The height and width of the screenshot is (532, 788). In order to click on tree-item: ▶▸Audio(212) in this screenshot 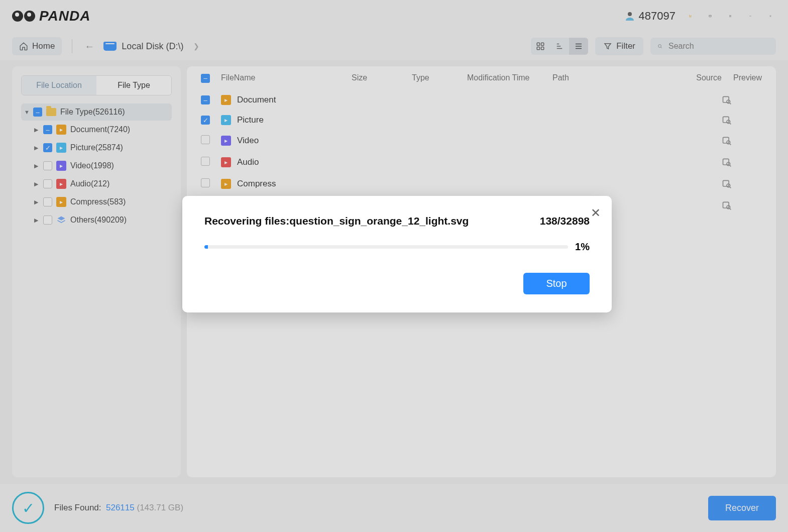, I will do `click(96, 184)`.